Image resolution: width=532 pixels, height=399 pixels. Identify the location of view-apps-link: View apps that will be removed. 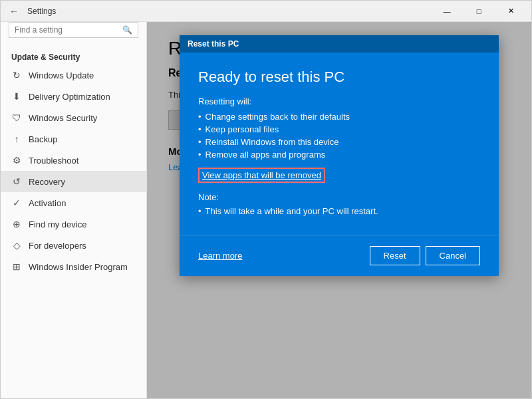
(262, 176).